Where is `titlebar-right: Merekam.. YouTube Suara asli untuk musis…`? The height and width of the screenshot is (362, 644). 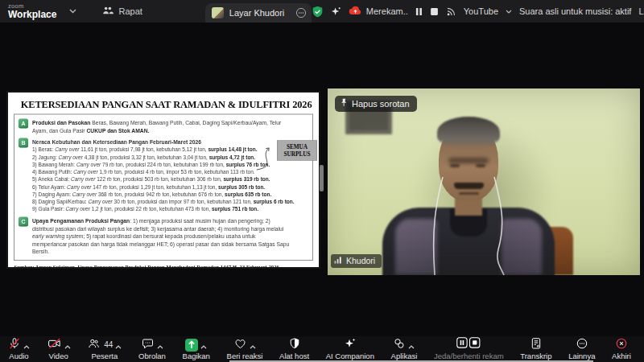 titlebar-right: Merekam.. YouTube Suara asli untuk musis… is located at coordinates (478, 11).